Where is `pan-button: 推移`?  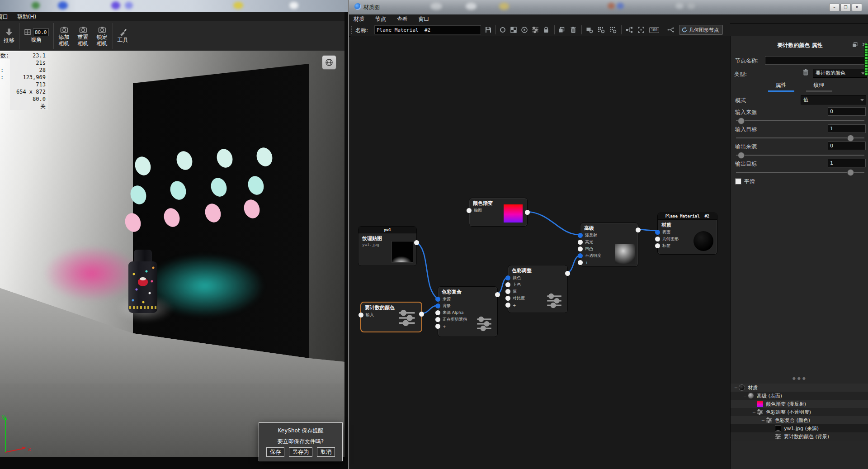 pan-button: 推移 is located at coordinates (9, 36).